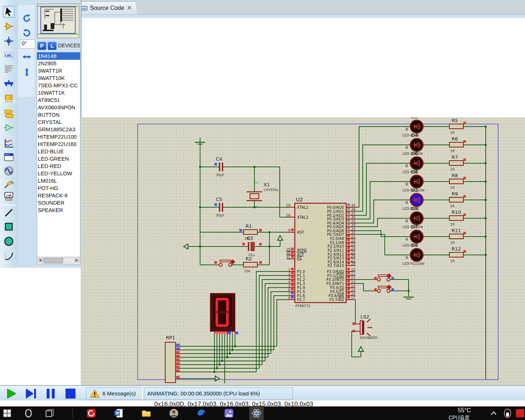 This screenshot has height=420, width=525. What do you see at coordinates (77, 260) in the screenshot?
I see `scroll-right-icon: ▶` at bounding box center [77, 260].